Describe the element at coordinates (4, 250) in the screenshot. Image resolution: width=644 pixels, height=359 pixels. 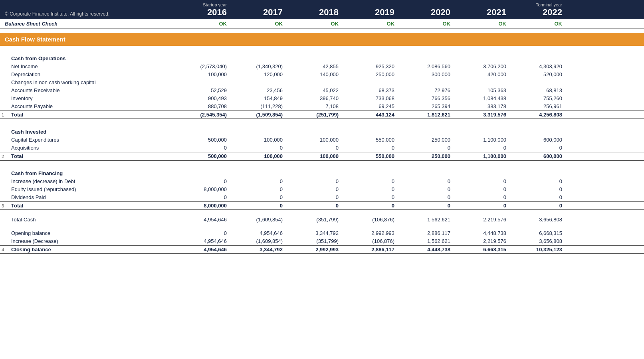
I see `row-number-4: 4` at that location.